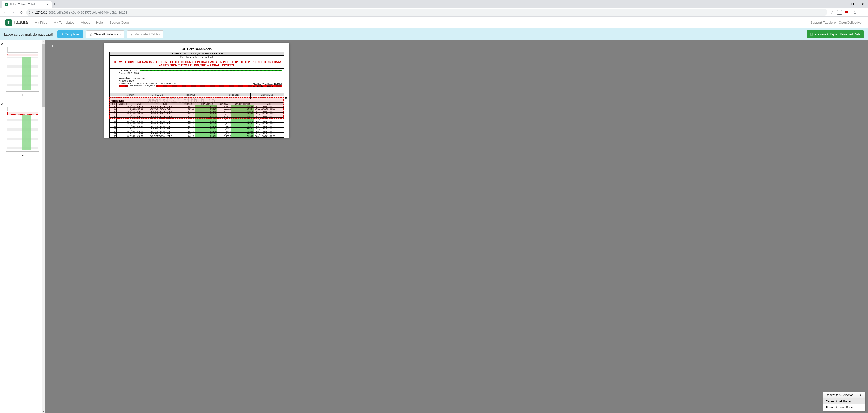 The width and height of the screenshot is (868, 413). Describe the element at coordinates (129, 73) in the screenshot. I see `schem-surface: Surface; 120.0-1,859.0` at that location.